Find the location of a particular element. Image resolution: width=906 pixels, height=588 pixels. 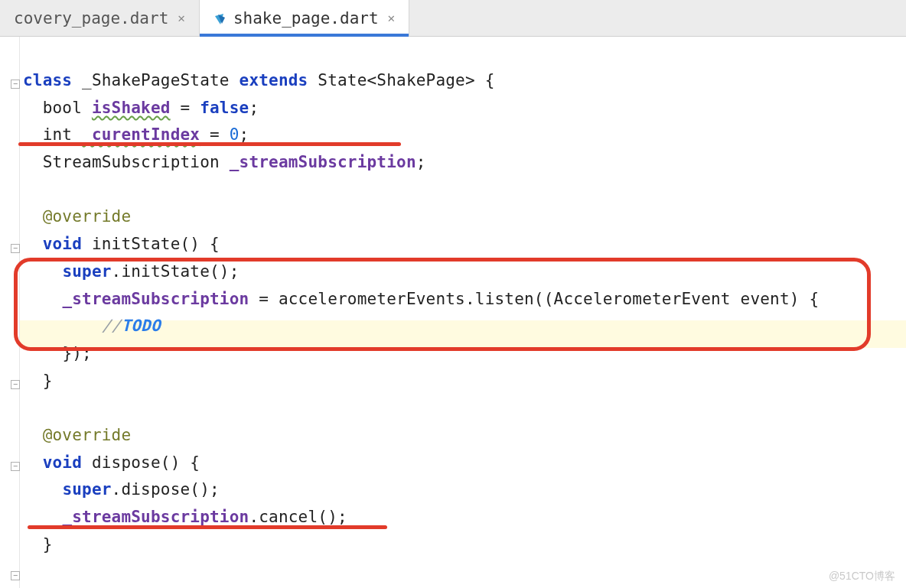

brace: { is located at coordinates (485, 80).